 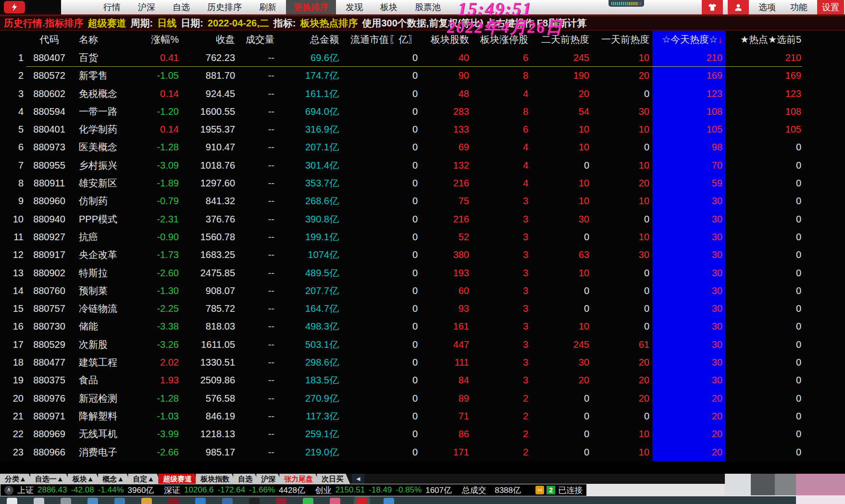 I want to click on table-row: 20880976新冠检测-1.28576.58--270.9亿089202020…, so click(x=422, y=399).